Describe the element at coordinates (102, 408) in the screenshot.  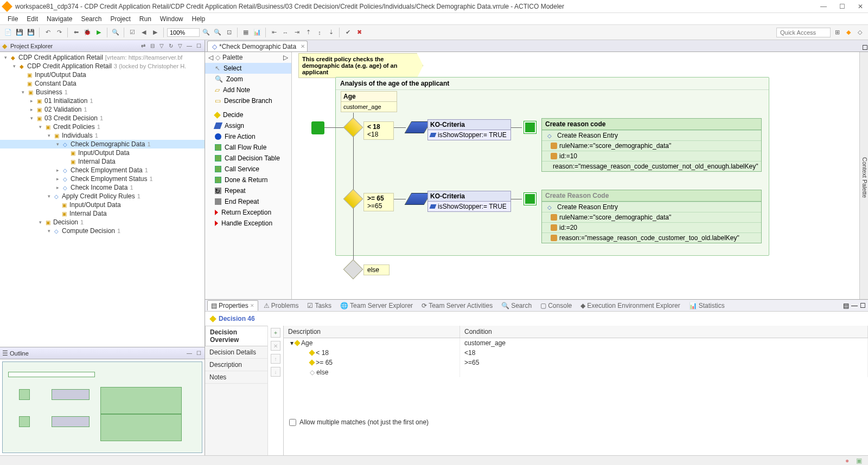
I see `outline-thumbnail` at that location.